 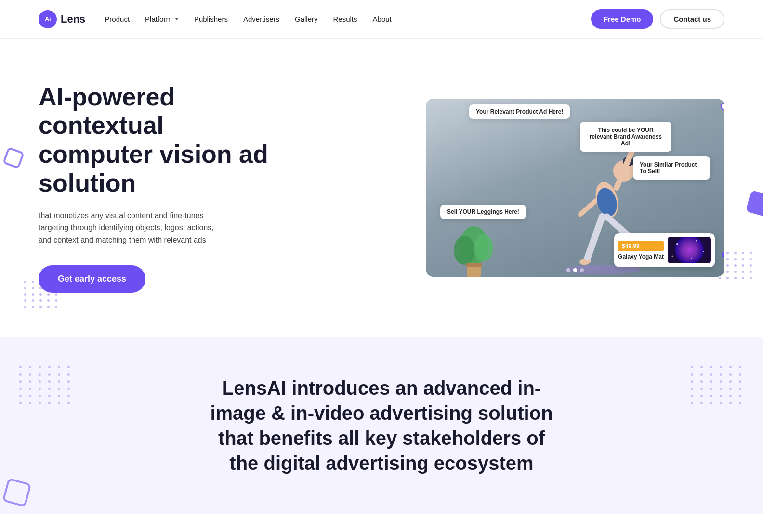 I want to click on ad-product-name: Galaxy Yoga Mat, so click(x=641, y=257).